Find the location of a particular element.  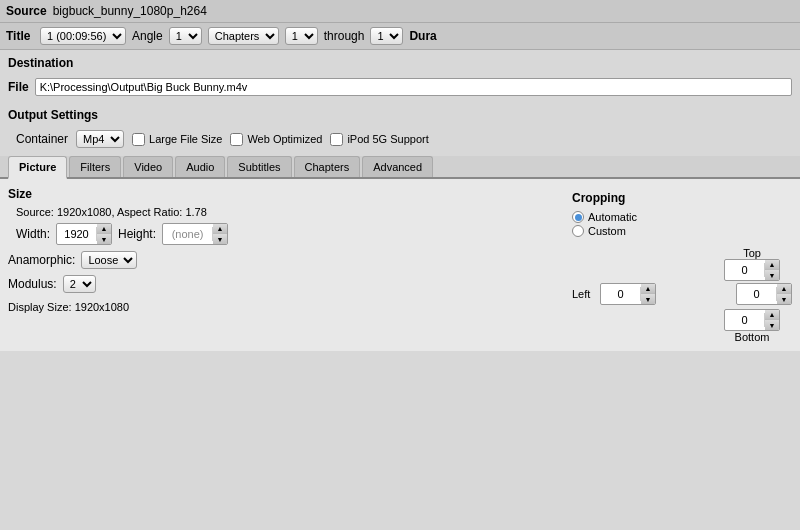

right-down-btn: ▼ is located at coordinates (784, 299).